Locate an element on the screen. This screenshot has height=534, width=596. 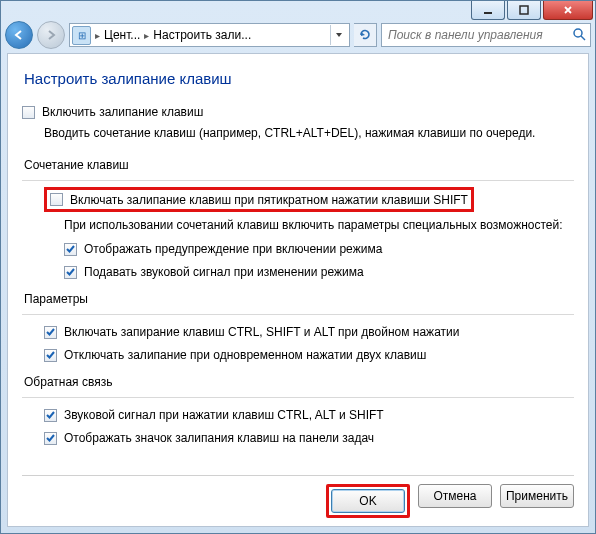
search-icon is located at coordinates (579, 36).